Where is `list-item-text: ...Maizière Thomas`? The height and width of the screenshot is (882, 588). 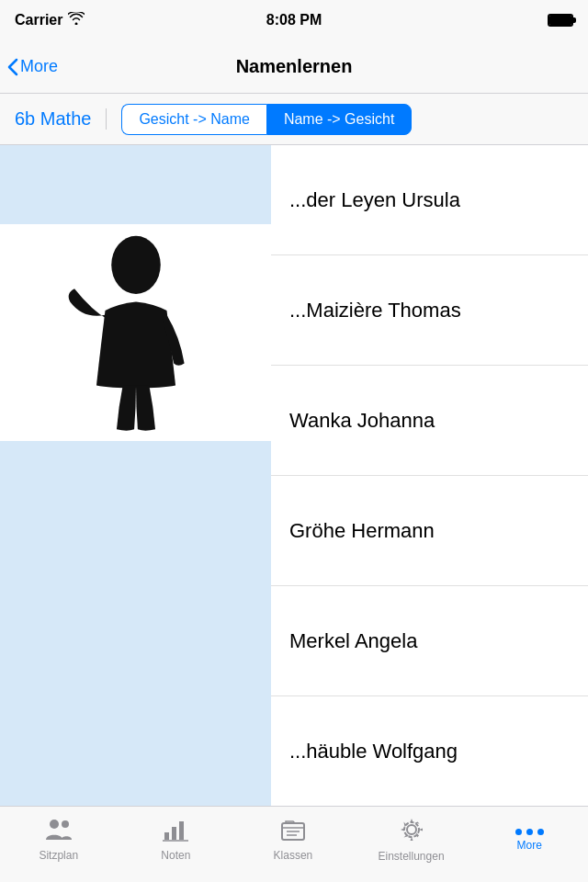
list-item-text: ...Maizière Thomas is located at coordinates (375, 311).